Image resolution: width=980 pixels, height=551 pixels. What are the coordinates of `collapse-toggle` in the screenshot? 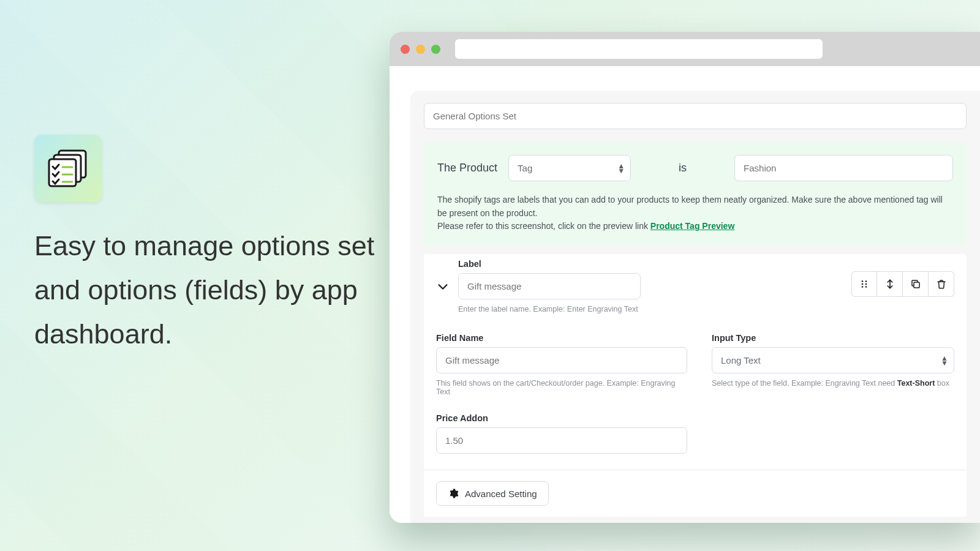 It's located at (443, 287).